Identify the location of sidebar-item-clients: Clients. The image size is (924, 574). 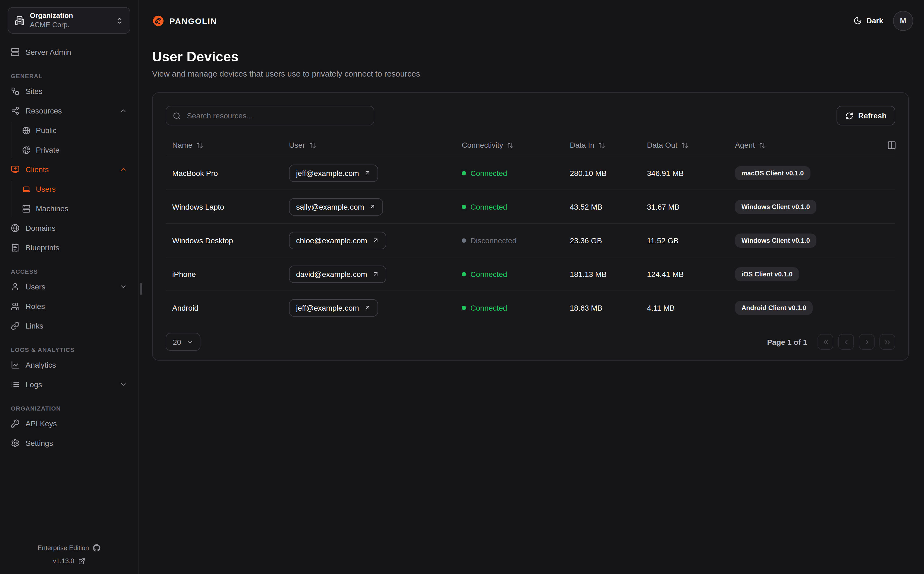
(69, 169).